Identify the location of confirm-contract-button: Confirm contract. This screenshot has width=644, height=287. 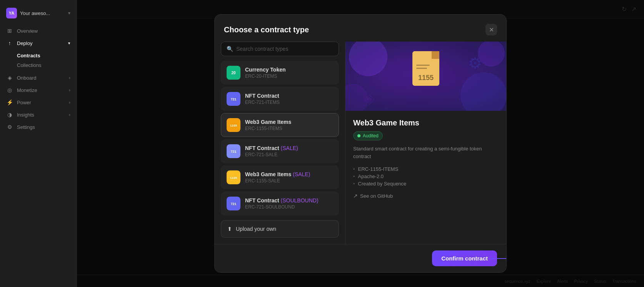
(465, 259).